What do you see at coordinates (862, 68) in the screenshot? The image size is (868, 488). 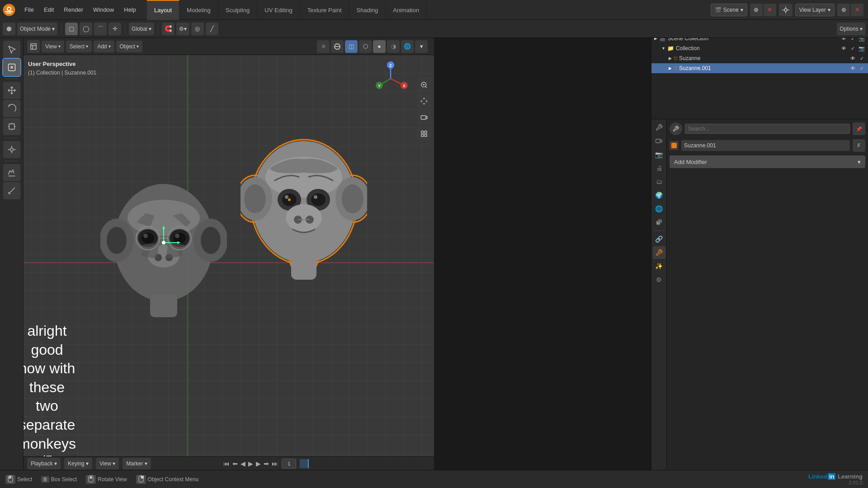 I see `suz001-check: ✓` at bounding box center [862, 68].